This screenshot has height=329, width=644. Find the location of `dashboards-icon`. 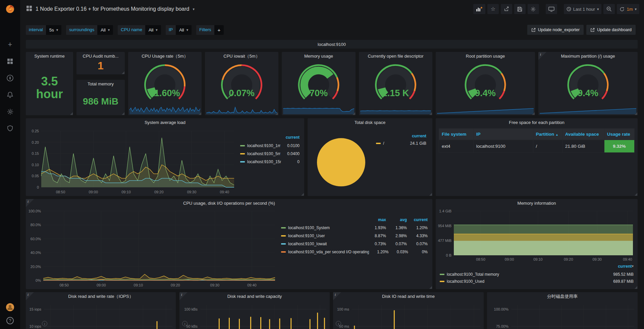

dashboards-icon is located at coordinates (10, 61).